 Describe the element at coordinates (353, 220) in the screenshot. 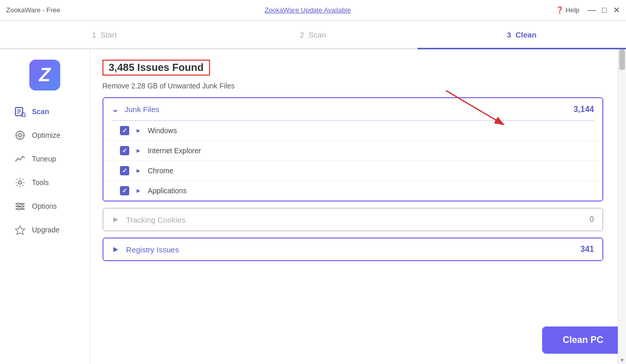

I see `panel-tracking-cookies: ► Tracking Cookies 0` at that location.